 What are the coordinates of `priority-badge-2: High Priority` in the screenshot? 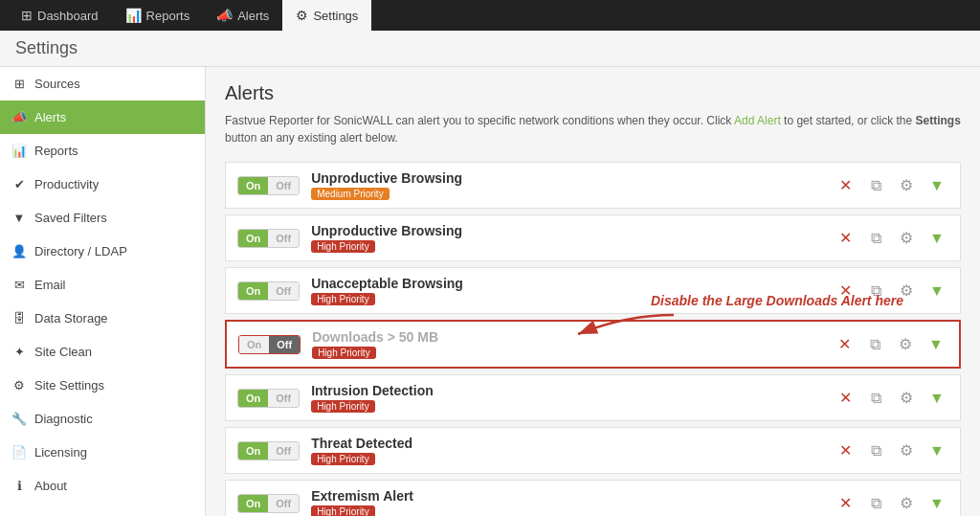 It's located at (343, 299).